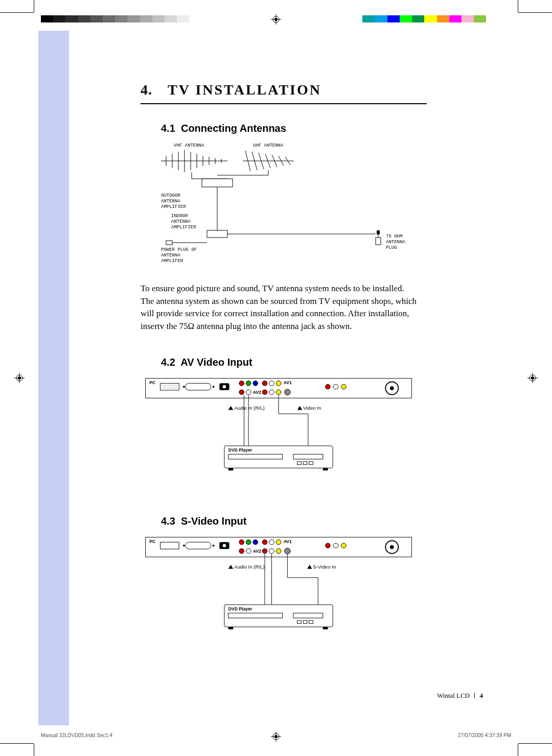 Image resolution: width=552 pixels, height=756 pixels. I want to click on section-title: S-Video Input, so click(214, 521).